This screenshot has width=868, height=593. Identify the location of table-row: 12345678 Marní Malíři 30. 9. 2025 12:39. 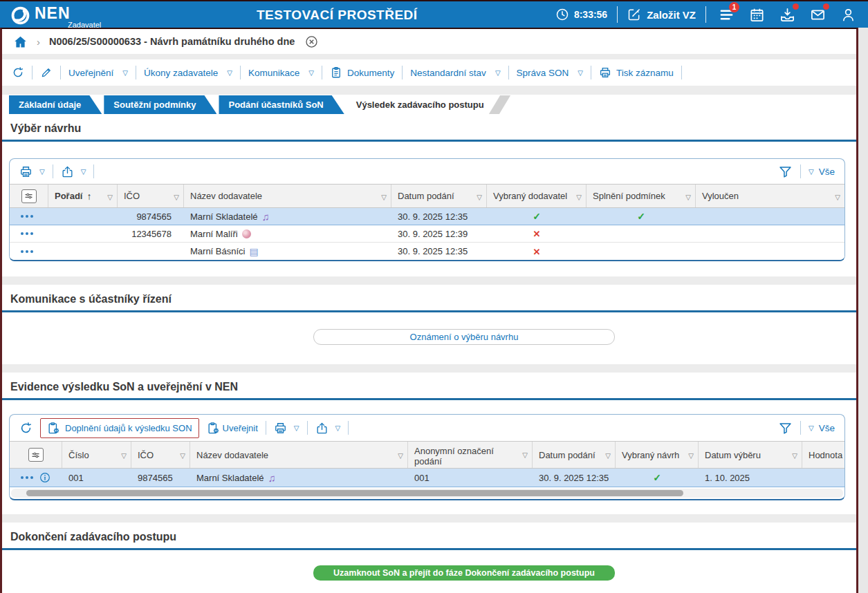
(427, 234).